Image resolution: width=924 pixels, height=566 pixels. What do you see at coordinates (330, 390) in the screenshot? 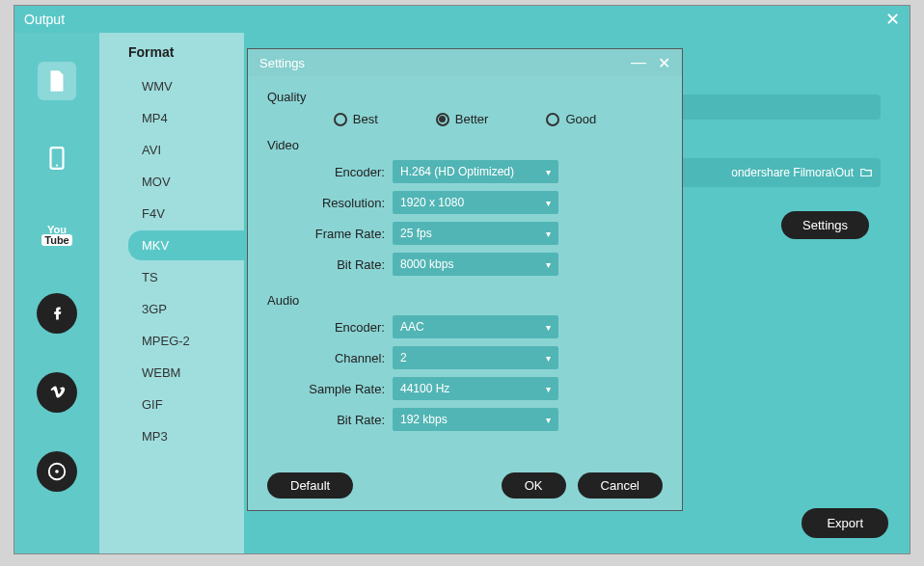
I see `audio-samplerate-label: Sample Rate:` at bounding box center [330, 390].